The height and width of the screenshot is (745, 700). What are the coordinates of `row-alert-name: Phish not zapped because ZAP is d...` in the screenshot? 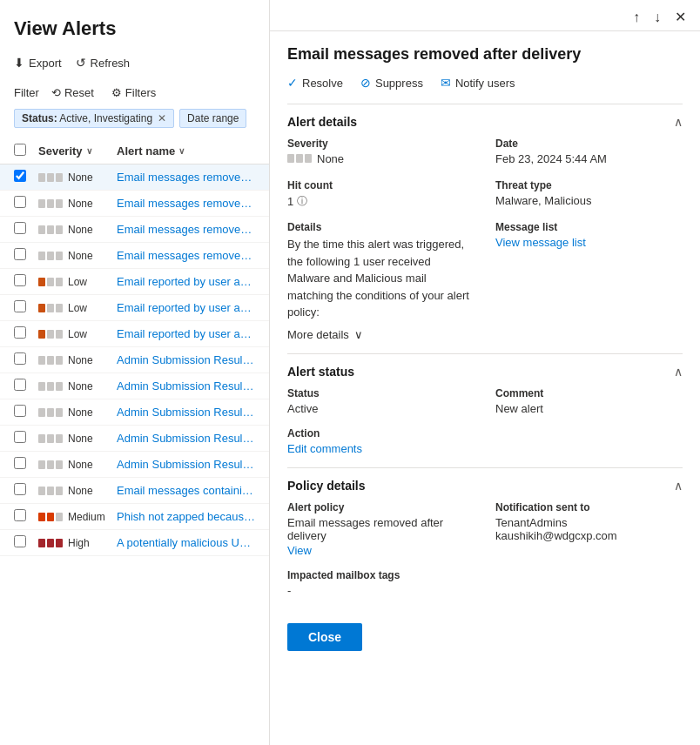 It's located at (186, 517).